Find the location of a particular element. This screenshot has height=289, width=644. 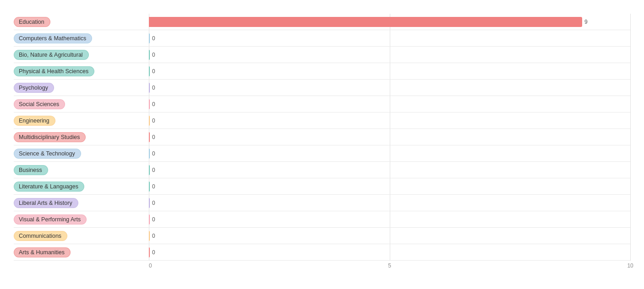

axis-tick: 5 is located at coordinates (389, 266).